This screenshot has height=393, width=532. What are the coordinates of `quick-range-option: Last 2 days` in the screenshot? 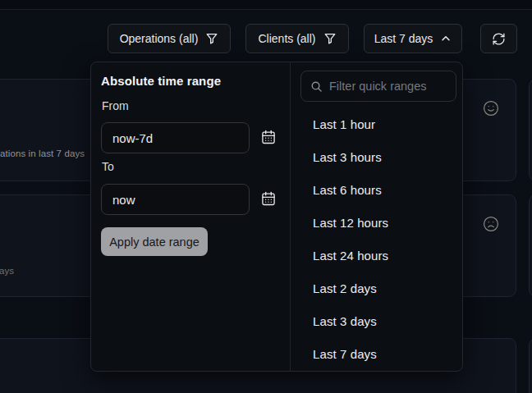 It's located at (377, 288).